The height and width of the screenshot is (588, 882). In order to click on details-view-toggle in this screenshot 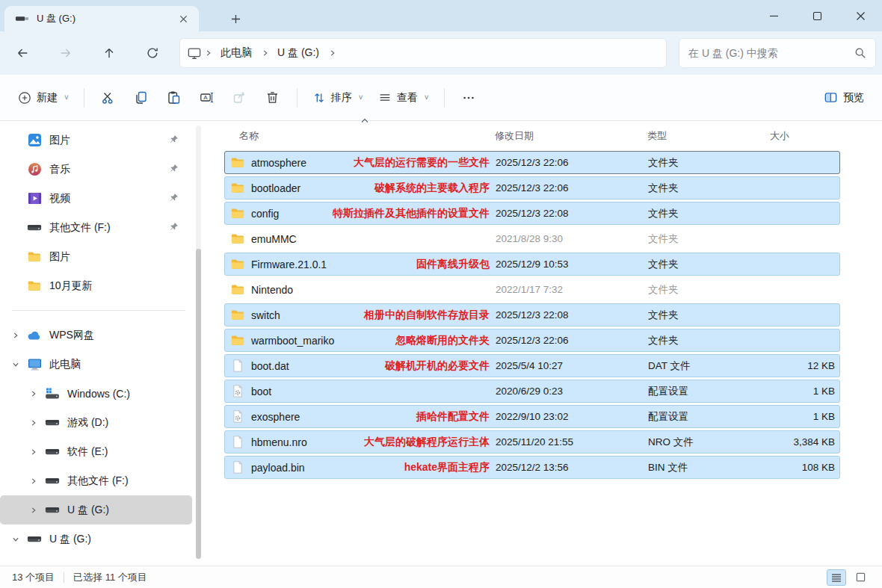, I will do `click(836, 578)`.